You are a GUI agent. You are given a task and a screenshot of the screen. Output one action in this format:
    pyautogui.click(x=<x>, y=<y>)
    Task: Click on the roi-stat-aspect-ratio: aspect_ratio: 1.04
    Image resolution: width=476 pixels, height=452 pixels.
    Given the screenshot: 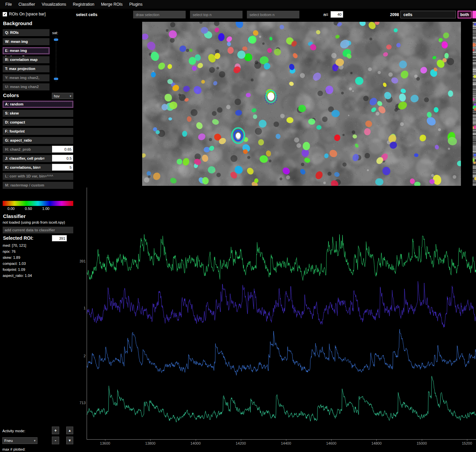 What is the action you would take?
    pyautogui.click(x=17, y=276)
    